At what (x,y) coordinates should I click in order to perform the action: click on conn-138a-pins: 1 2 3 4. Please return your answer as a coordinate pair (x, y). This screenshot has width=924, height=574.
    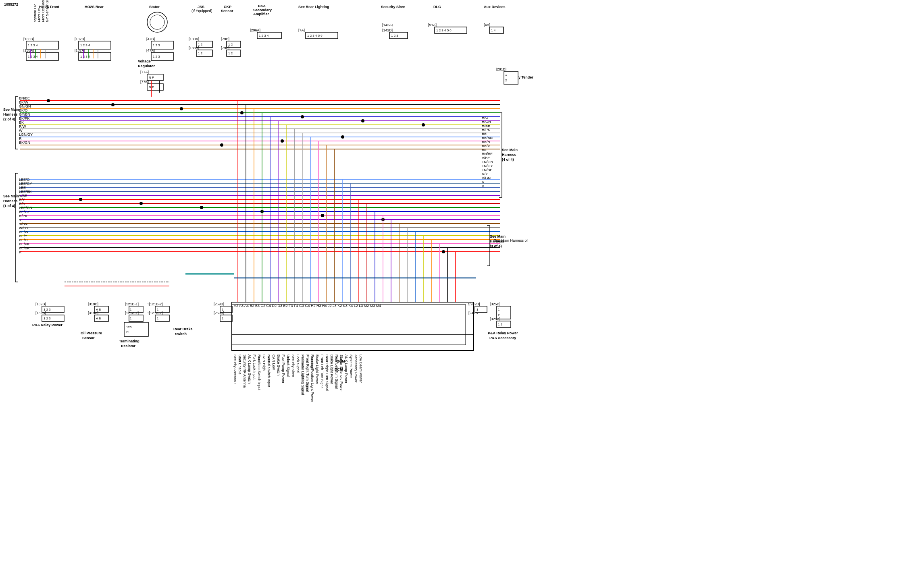
    Looking at the image, I should click on (33, 56).